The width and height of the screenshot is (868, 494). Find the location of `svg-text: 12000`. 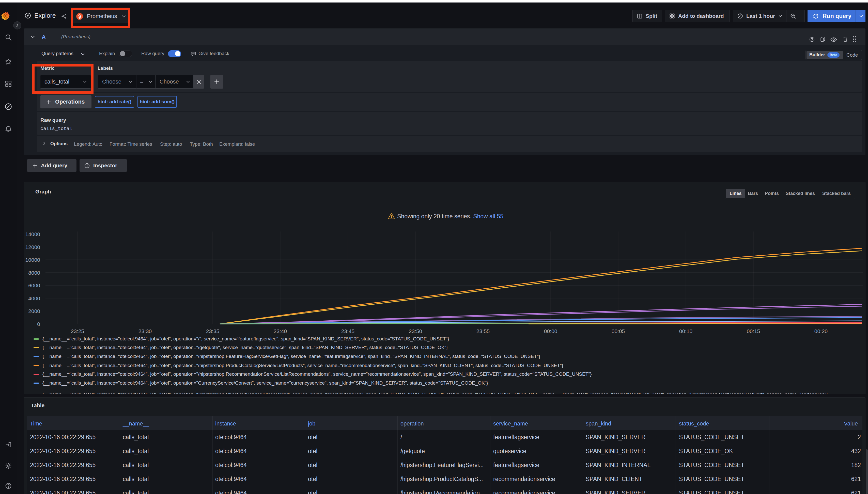

svg-text: 12000 is located at coordinates (33, 247).